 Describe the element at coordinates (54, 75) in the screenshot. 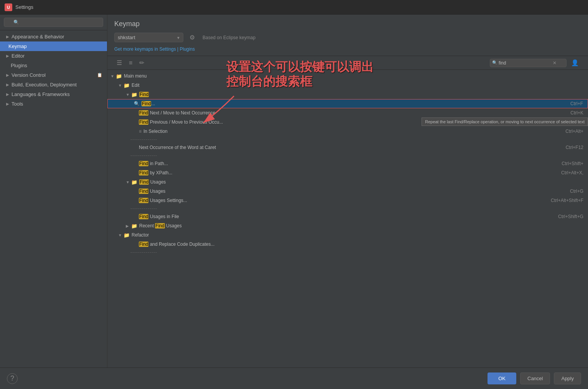

I see `sidebar-item-label: Version Control` at that location.